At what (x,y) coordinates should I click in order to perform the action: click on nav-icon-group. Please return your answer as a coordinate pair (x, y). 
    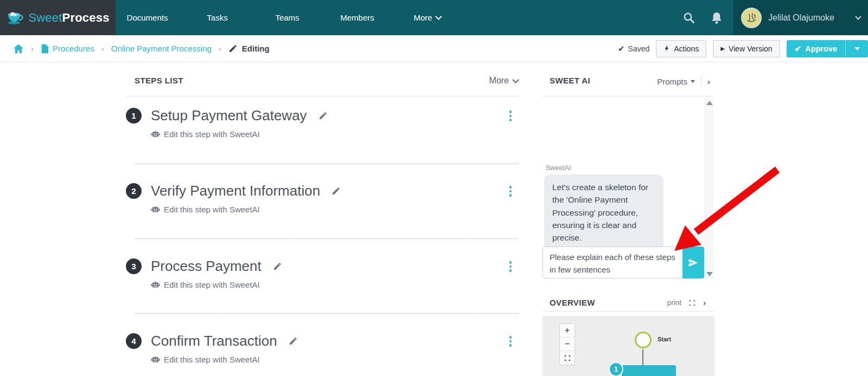
    Looking at the image, I should click on (703, 17).